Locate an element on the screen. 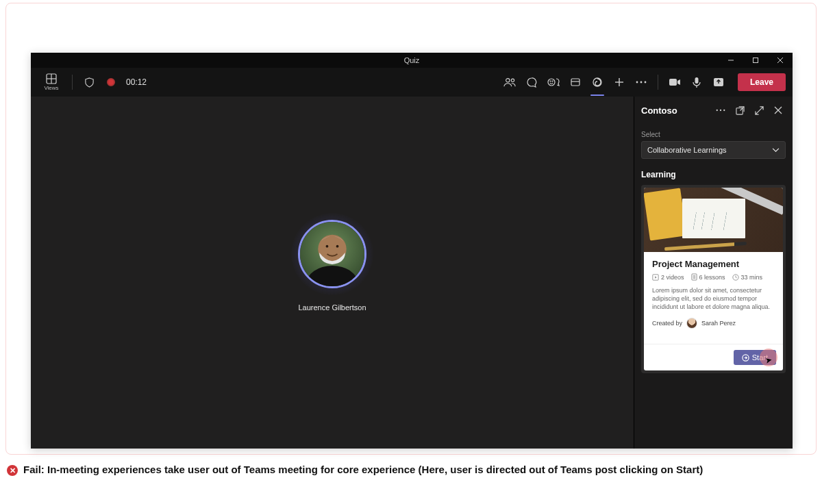 The width and height of the screenshot is (822, 504). views-button: Views is located at coordinates (51, 82).